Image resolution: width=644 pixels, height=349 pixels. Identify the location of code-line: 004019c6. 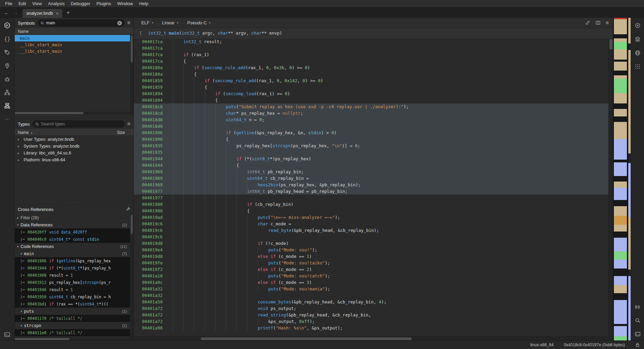
(373, 237).